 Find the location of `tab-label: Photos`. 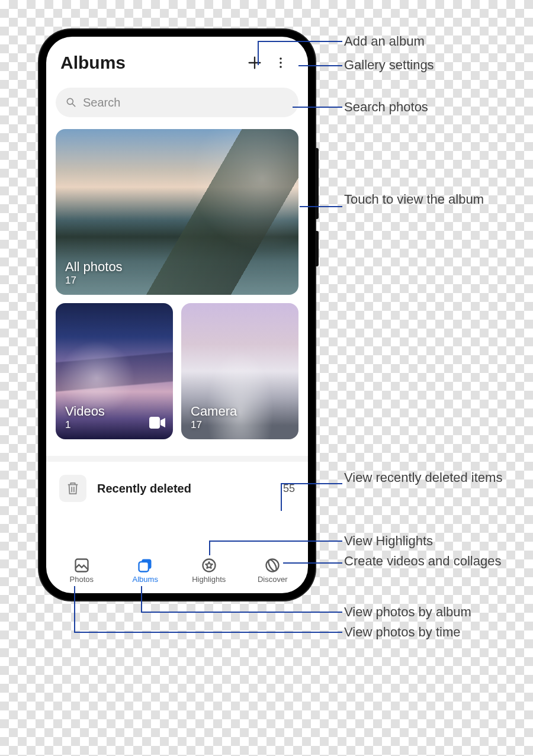

tab-label: Photos is located at coordinates (82, 579).